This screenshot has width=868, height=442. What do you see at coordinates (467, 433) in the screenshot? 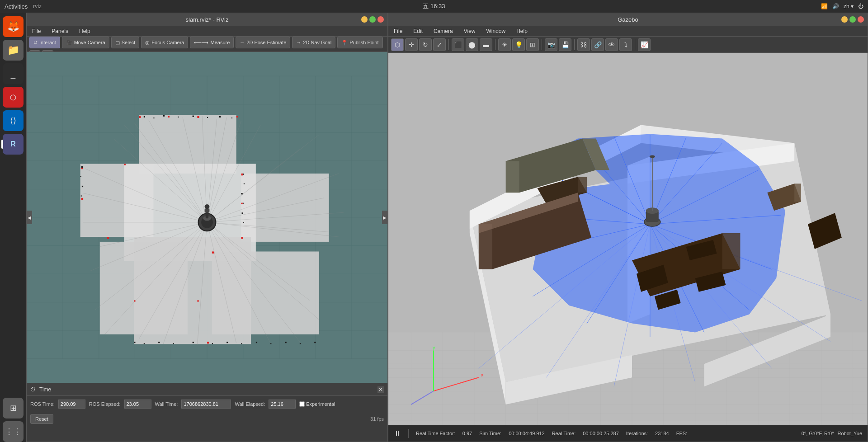
I see `real-time-factor-value: 0.97` at bounding box center [467, 433].